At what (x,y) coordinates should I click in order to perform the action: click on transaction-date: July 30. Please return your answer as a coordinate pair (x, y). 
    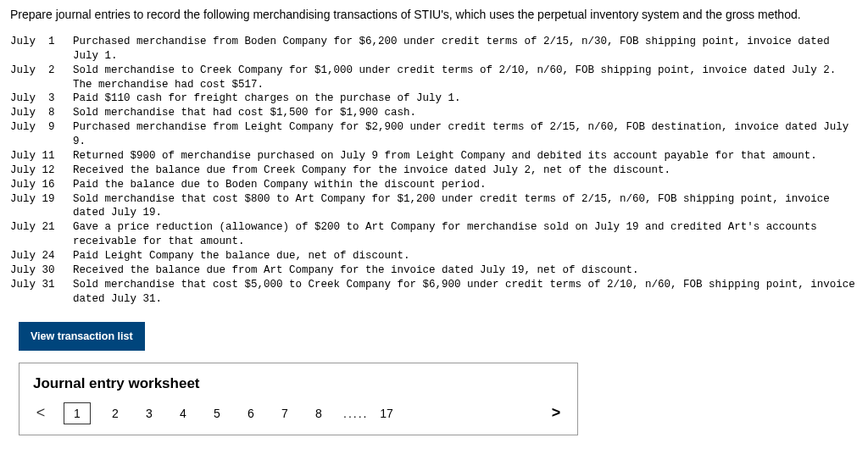
    Looking at the image, I should click on (42, 271).